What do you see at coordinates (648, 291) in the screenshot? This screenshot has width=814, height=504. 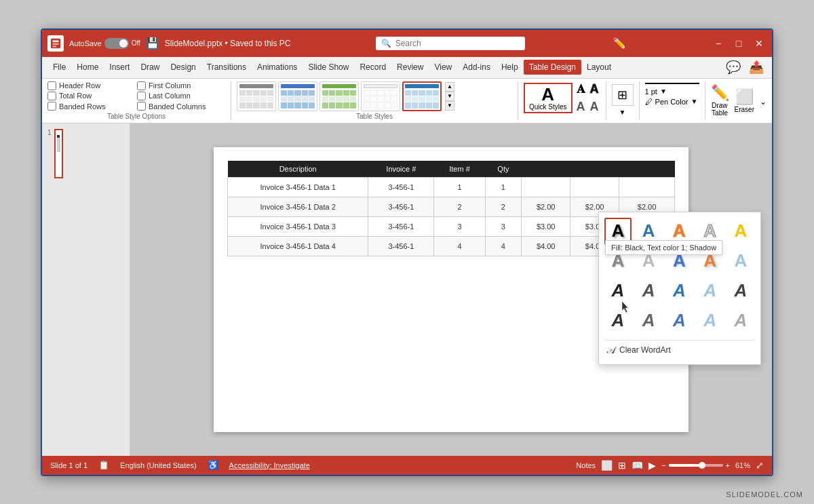 I see `wordart-style-gray-3d: A` at bounding box center [648, 291].